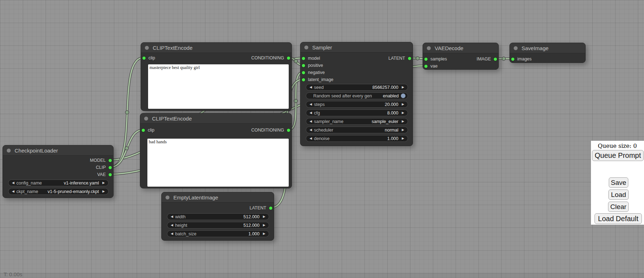 The image size is (644, 278). I want to click on widget-height: ◀ height 512.000 ▶, so click(218, 225).